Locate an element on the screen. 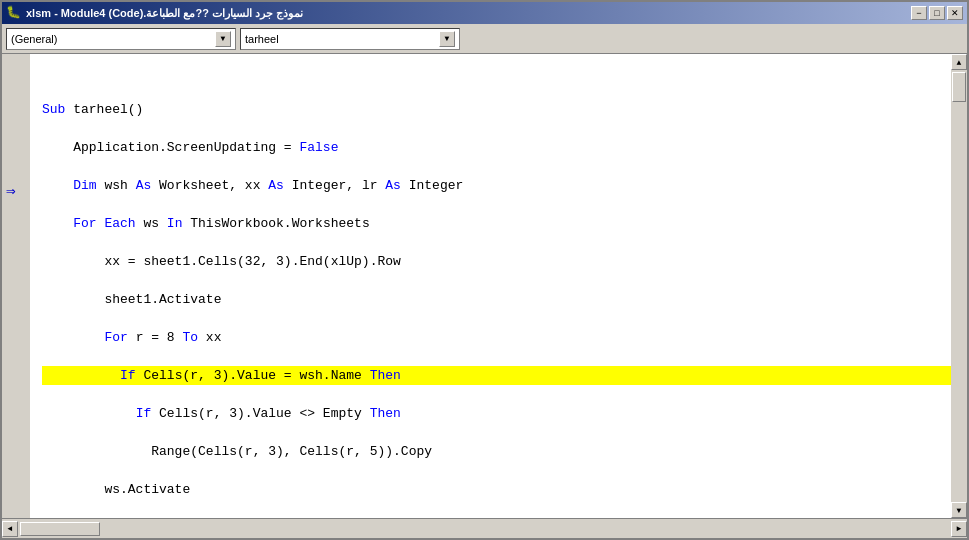 The height and width of the screenshot is (540, 969). code-line-highlighted: If Cells(r, 3).Value = wsh.Name Then is located at coordinates (496, 376).